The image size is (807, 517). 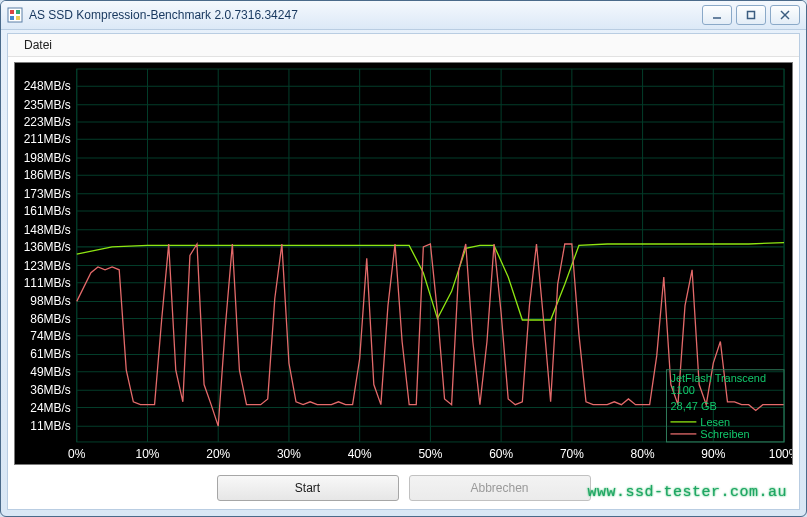 I want to click on svg-text: 11MB/s, so click(x=50, y=426).